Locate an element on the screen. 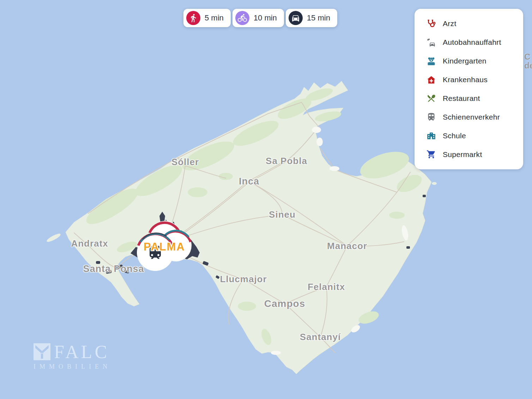 Image resolution: width=532 pixels, height=399 pixels. legend-label-autobahnauffahrt: Autobahnauffahrt is located at coordinates (472, 42).